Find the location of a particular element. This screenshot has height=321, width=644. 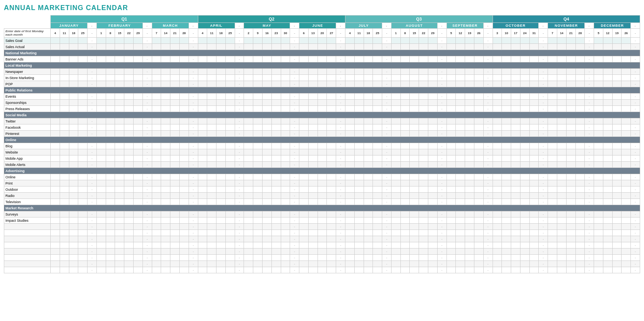

day-number: 17 is located at coordinates (516, 33).